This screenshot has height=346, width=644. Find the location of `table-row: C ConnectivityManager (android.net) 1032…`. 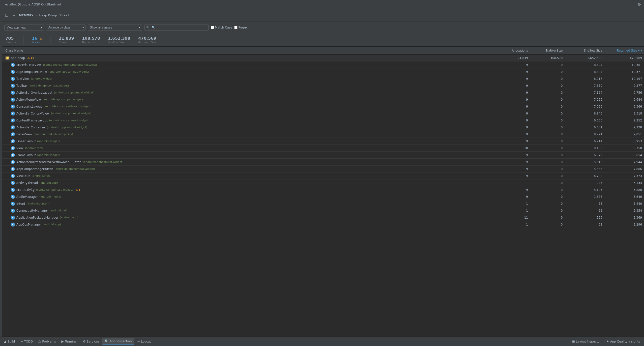

table-row: C ConnectivityManager (android.net) 1032… is located at coordinates (323, 211).